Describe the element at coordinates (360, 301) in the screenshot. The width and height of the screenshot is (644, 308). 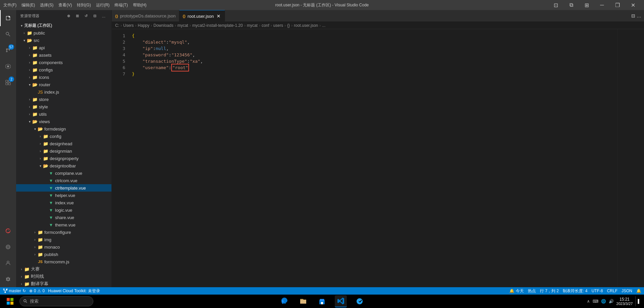
I see `taskbar-icon-bird` at that location.